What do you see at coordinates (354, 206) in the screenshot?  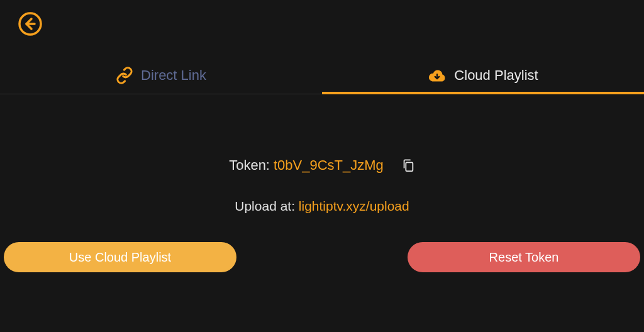 I see `upload-url: lightiptv.xyz/upload` at bounding box center [354, 206].